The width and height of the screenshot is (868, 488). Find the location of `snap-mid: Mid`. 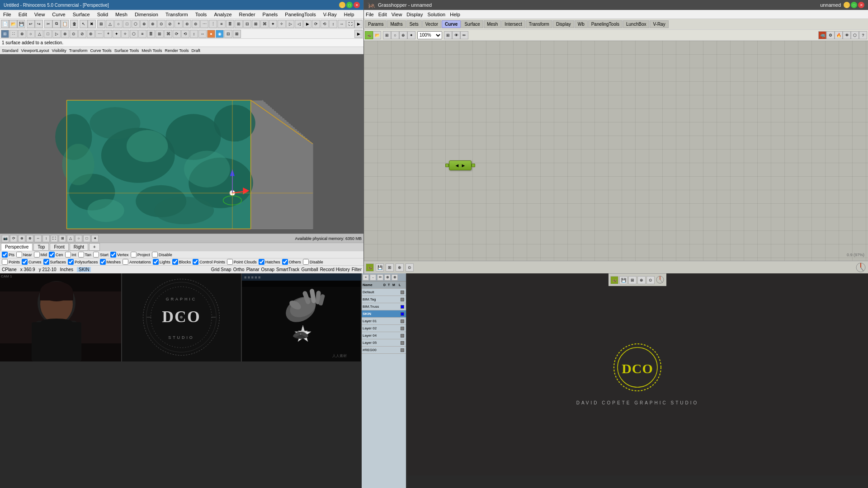

snap-mid: Mid is located at coordinates (41, 255).